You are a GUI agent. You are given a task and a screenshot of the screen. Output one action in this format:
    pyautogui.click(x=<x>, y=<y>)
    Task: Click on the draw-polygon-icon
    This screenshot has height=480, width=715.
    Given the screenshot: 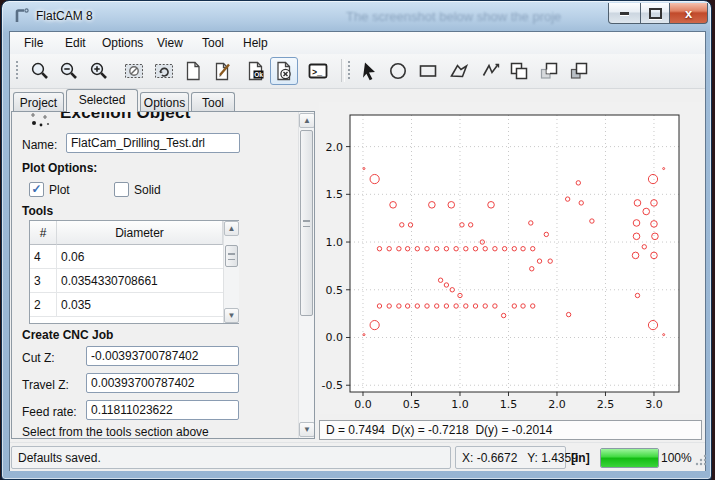 What is the action you would take?
    pyautogui.click(x=459, y=71)
    